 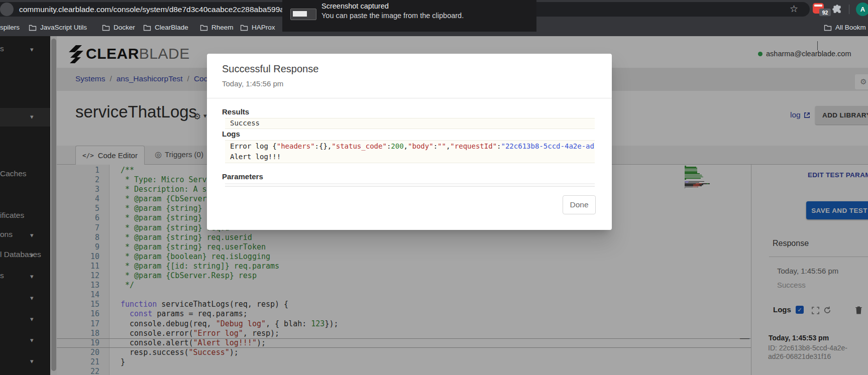 I want to click on thumbnail-detail, so click(x=300, y=14).